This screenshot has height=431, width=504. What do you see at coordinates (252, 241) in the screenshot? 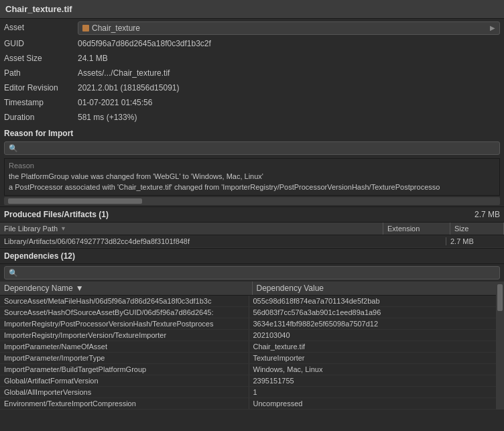
I see `produced-file-row-0: Library/Artifacts/06/0674927773d82cc4def…` at bounding box center [252, 241].